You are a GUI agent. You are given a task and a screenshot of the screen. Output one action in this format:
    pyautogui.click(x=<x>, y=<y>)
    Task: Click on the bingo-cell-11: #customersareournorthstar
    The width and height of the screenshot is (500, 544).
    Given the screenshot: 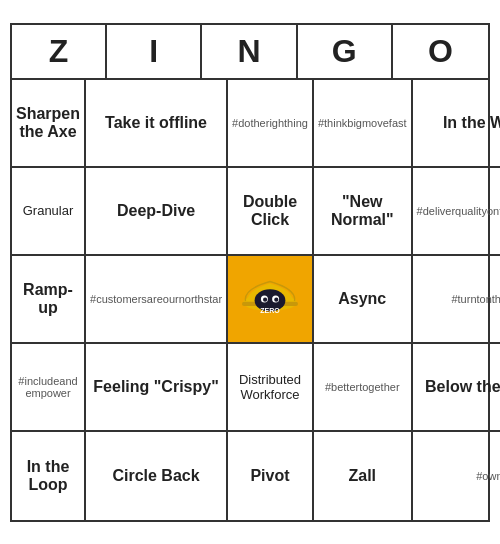 What is the action you would take?
    pyautogui.click(x=157, y=300)
    